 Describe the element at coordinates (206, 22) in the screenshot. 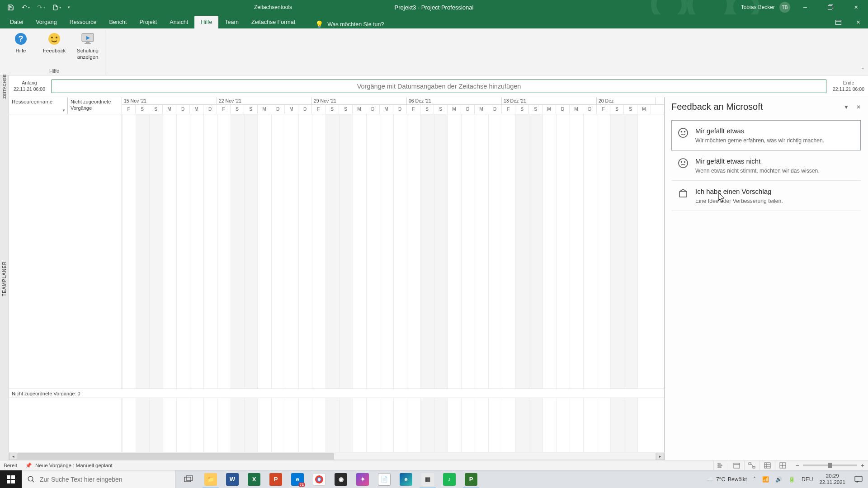

I see `tab-hilfe: Hilfe` at that location.